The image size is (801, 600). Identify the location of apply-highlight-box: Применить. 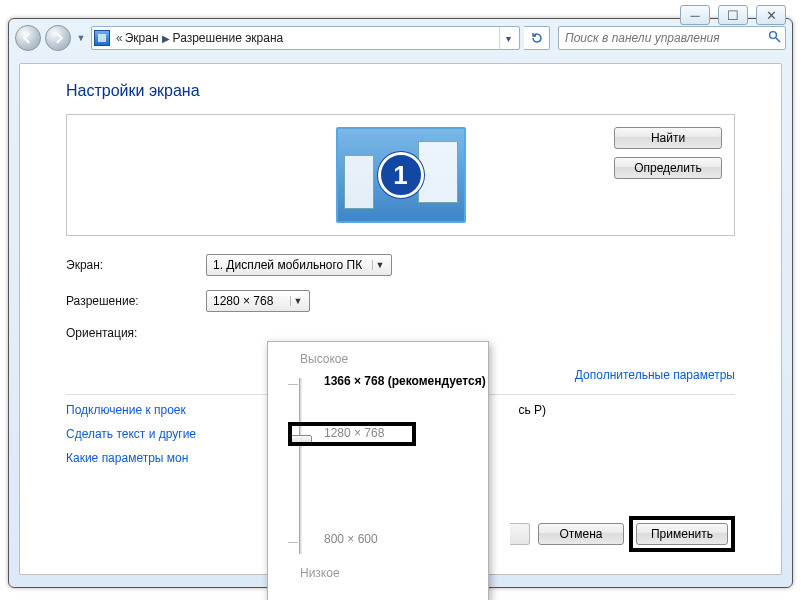
(682, 534).